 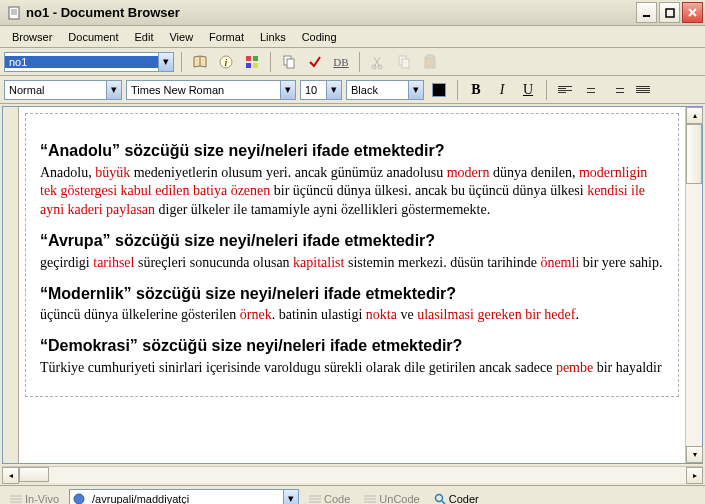 What do you see at coordinates (10, 476) in the screenshot?
I see `scroll-left-icon: ◂` at bounding box center [10, 476].